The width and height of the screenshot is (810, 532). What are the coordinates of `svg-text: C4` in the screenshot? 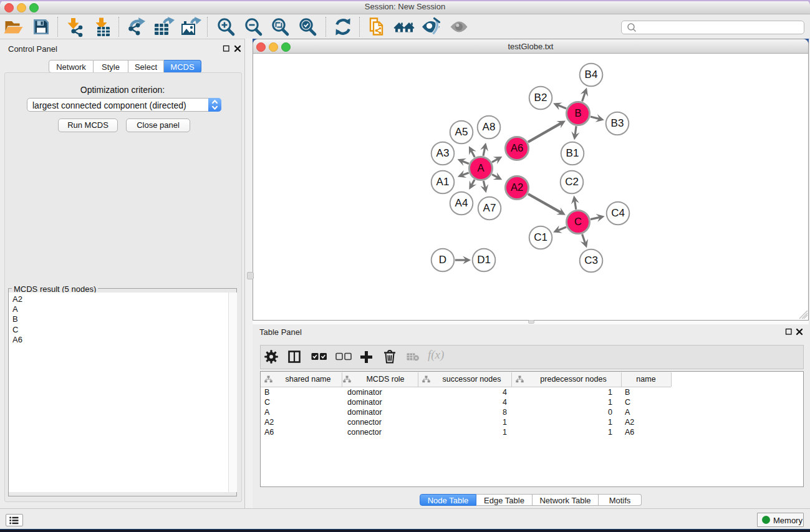 It's located at (618, 213).